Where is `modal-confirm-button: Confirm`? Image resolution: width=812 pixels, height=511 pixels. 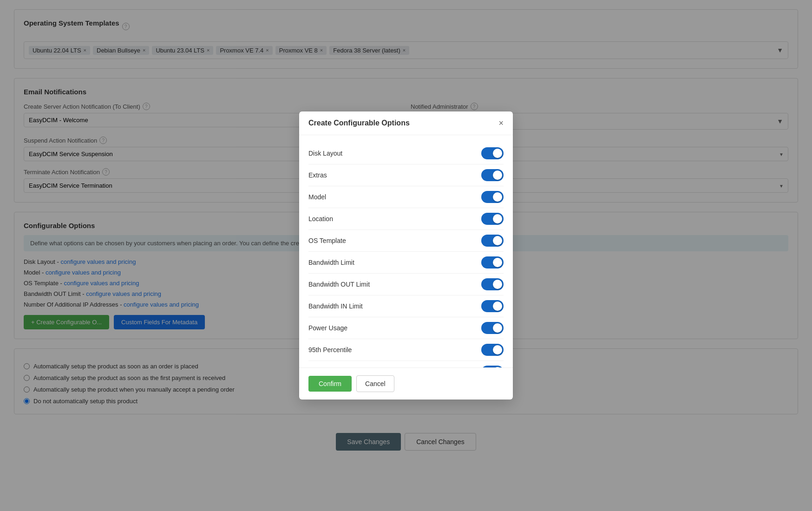
modal-confirm-button: Confirm is located at coordinates (330, 384).